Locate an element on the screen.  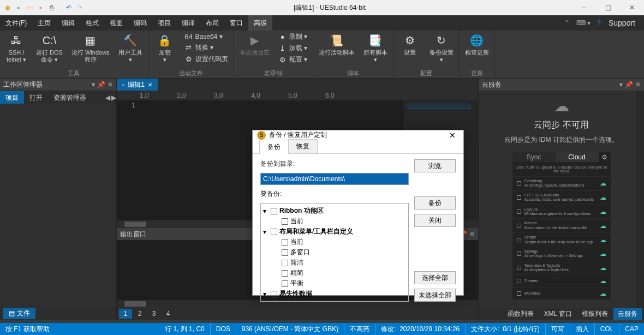
all-scripts-button: 📑所有脚本 ▾ is located at coordinates (375, 48).